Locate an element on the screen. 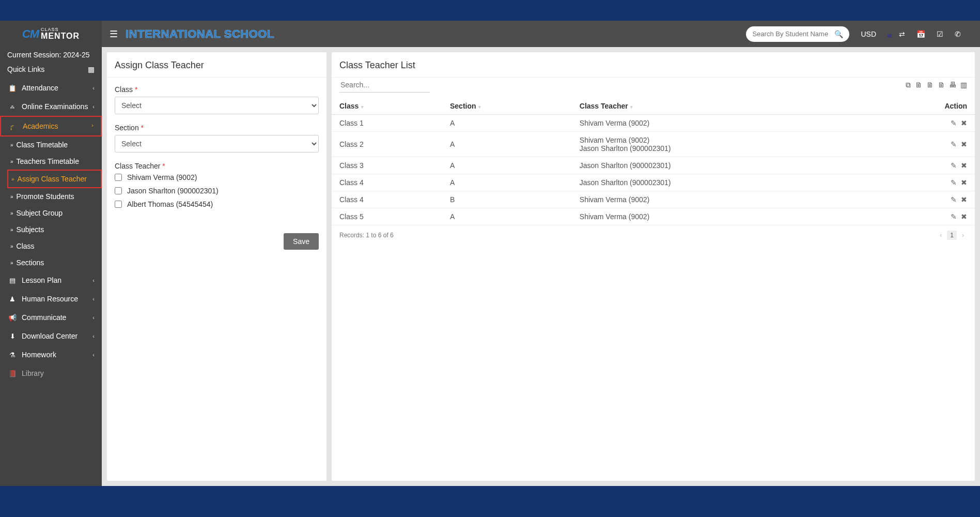  pdf-icon: 🗎 is located at coordinates (941, 85).